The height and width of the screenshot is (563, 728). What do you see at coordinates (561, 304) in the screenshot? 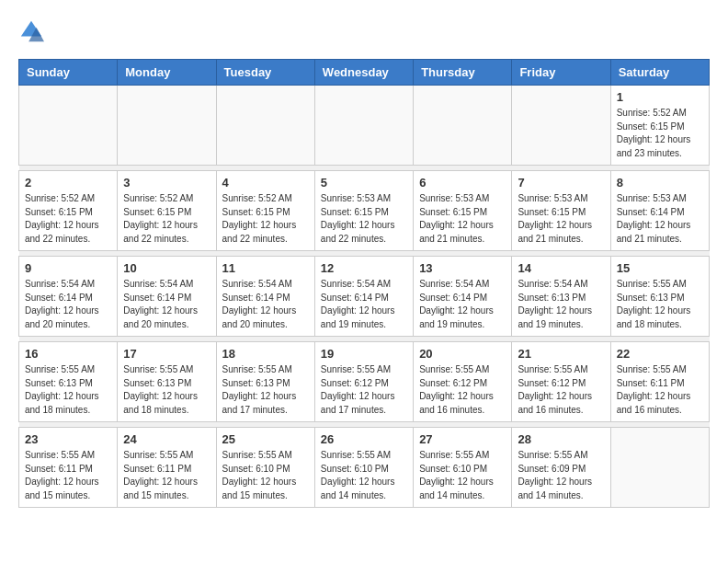
I see `day-info: Sunrise: 5:54 AM Sunset: 6:13 PM Dayligh…` at bounding box center [561, 304].